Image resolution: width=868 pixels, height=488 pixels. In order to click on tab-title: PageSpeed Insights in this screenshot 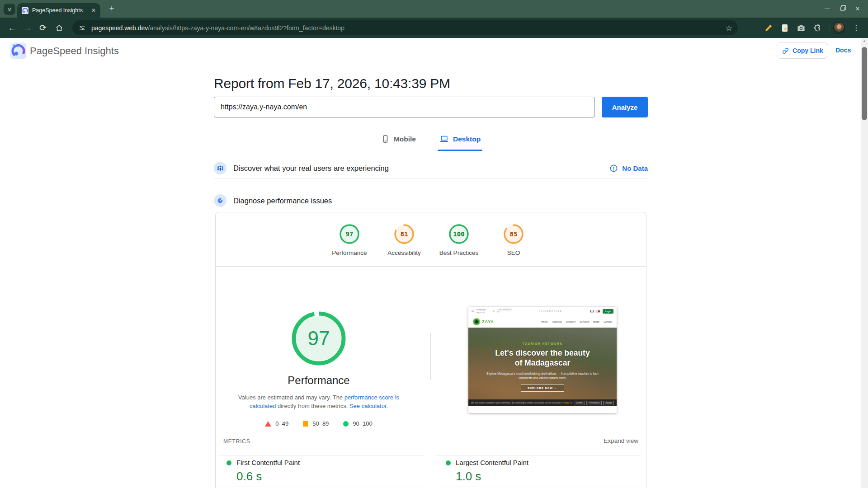, I will do `click(61, 10)`.